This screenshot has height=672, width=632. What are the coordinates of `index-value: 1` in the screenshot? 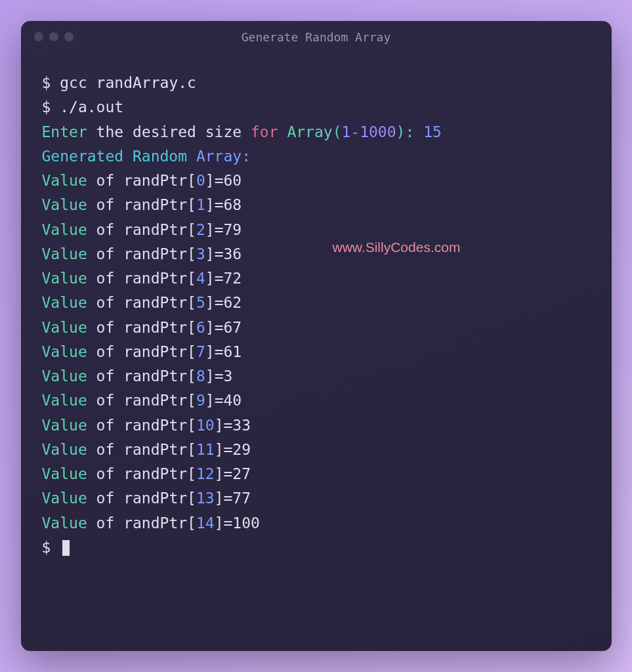 It's located at (201, 205).